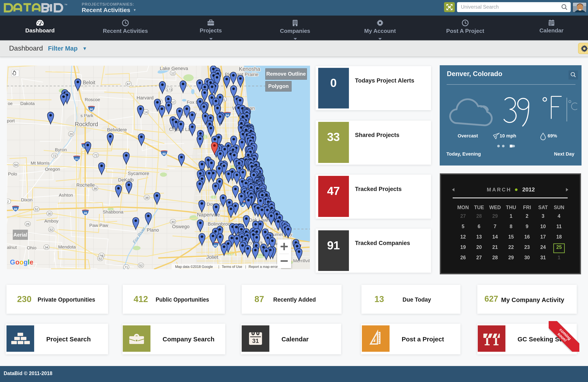 Image resolution: width=588 pixels, height=382 pixels. What do you see at coordinates (479, 226) in the screenshot?
I see `svg-text: 6` at bounding box center [479, 226].